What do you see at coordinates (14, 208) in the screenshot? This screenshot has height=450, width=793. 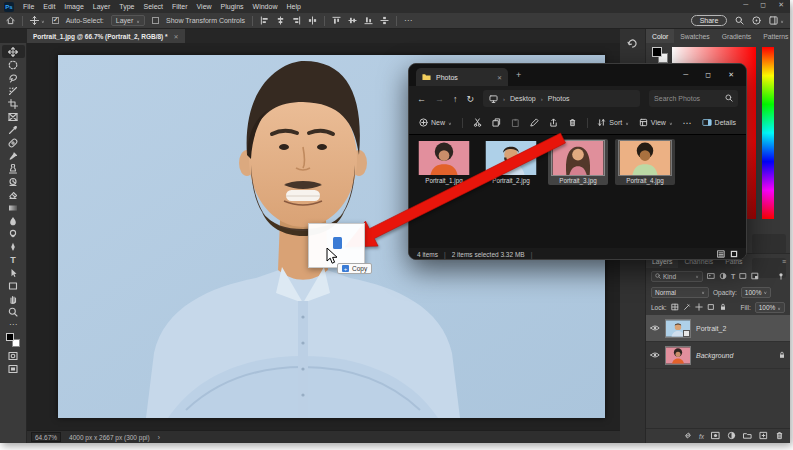 I see `gradient-tool` at bounding box center [14, 208].